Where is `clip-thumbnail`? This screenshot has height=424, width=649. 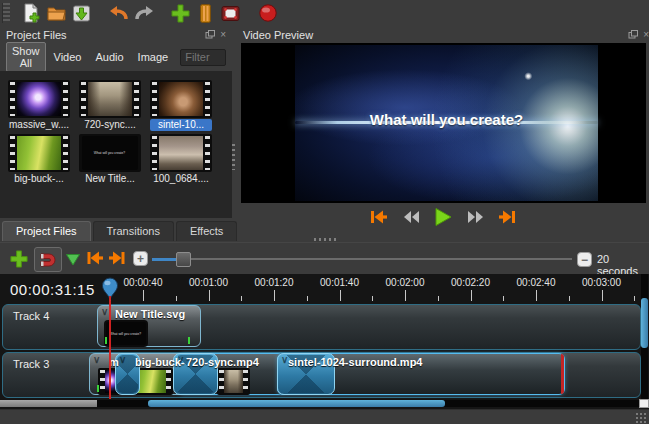 clip-thumbnail is located at coordinates (234, 382).